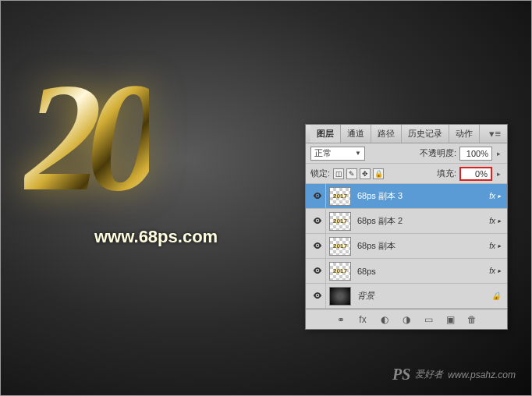 This screenshot has width=532, height=396. I want to click on new-layer-icon: ▣, so click(450, 320).